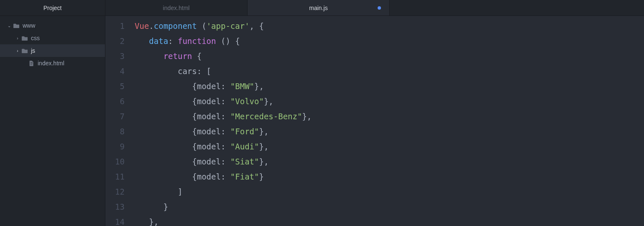 The width and height of the screenshot is (644, 226). I want to click on line-number: 14, so click(115, 220).